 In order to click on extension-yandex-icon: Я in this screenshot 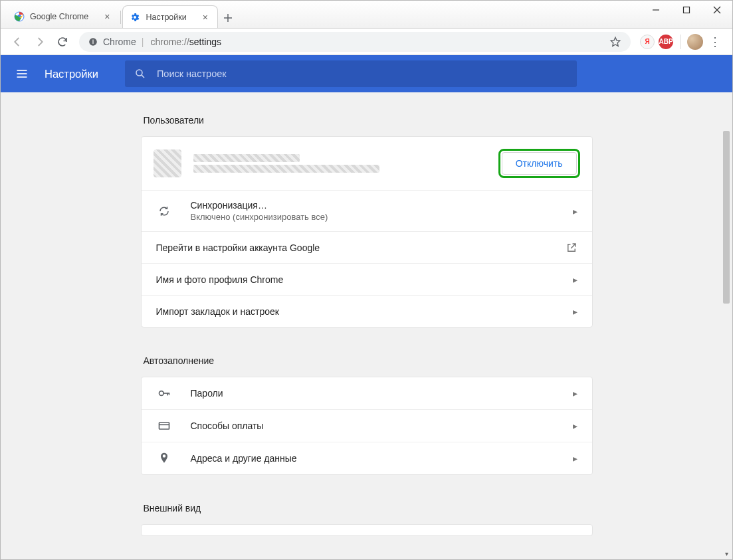, I will do `click(647, 42)`.